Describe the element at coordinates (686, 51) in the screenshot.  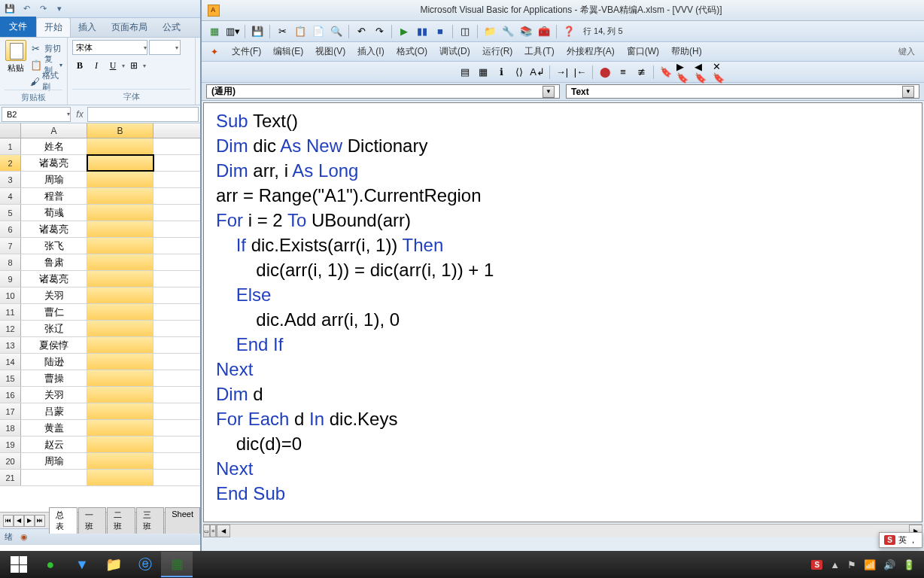
I see `menu-help: 帮助(H)` at that location.